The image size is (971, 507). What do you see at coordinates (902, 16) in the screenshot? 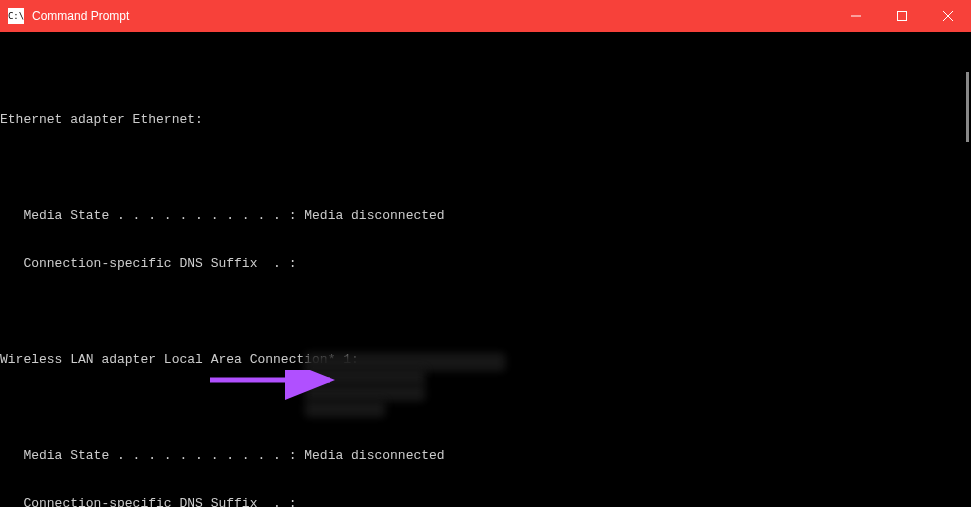
I see `maximize-button` at bounding box center [902, 16].